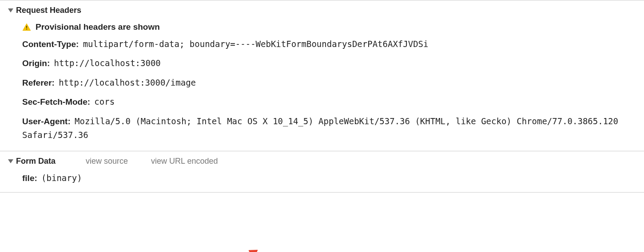  I want to click on header-key: Referer:, so click(38, 83).